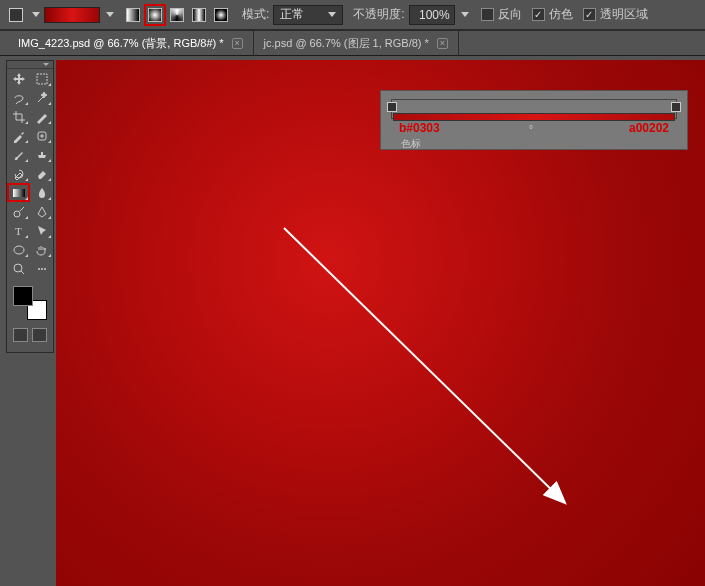 Image resolution: width=705 pixels, height=586 pixels. I want to click on color-stop-right-value: a00202, so click(649, 128).